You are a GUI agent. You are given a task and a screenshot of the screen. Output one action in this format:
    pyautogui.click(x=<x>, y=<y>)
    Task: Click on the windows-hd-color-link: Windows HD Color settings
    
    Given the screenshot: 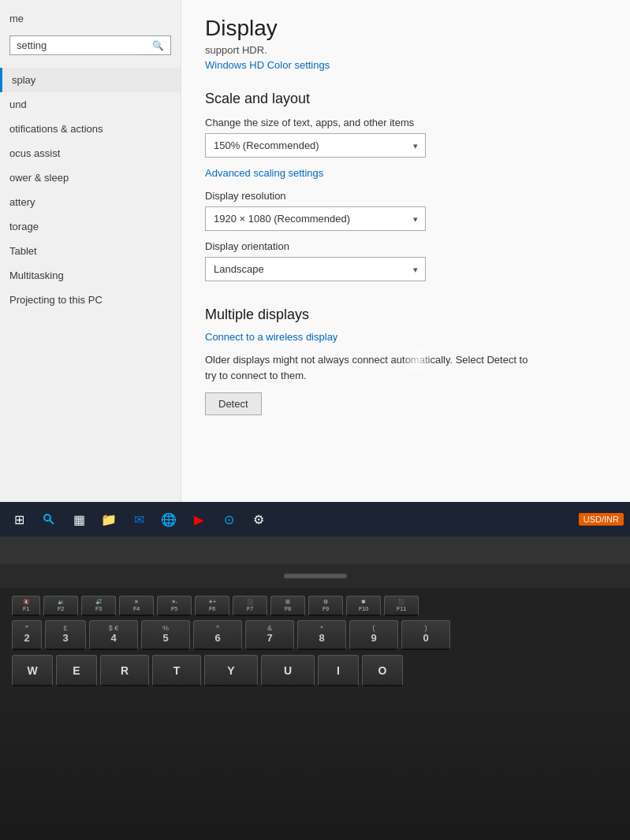 What is the action you would take?
    pyautogui.click(x=267, y=65)
    